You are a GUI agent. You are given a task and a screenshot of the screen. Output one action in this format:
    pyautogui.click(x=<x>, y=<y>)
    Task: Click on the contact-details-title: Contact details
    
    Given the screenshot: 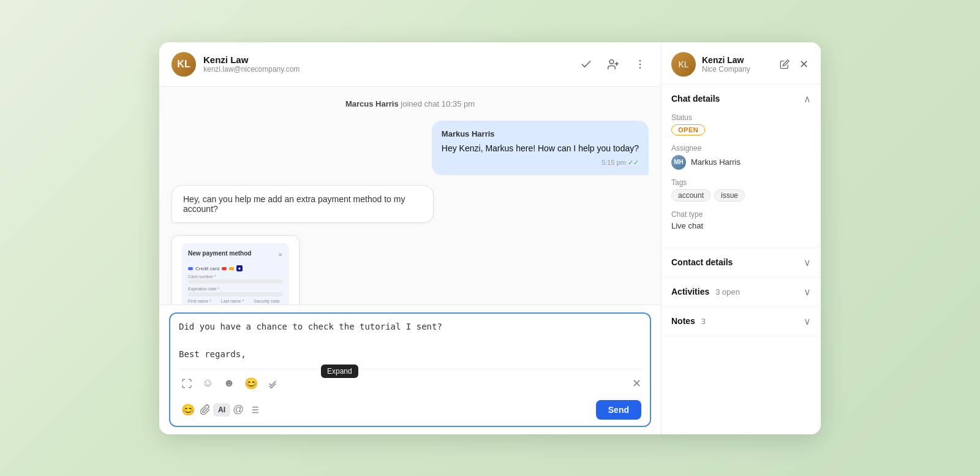 What is the action you would take?
    pyautogui.click(x=702, y=262)
    